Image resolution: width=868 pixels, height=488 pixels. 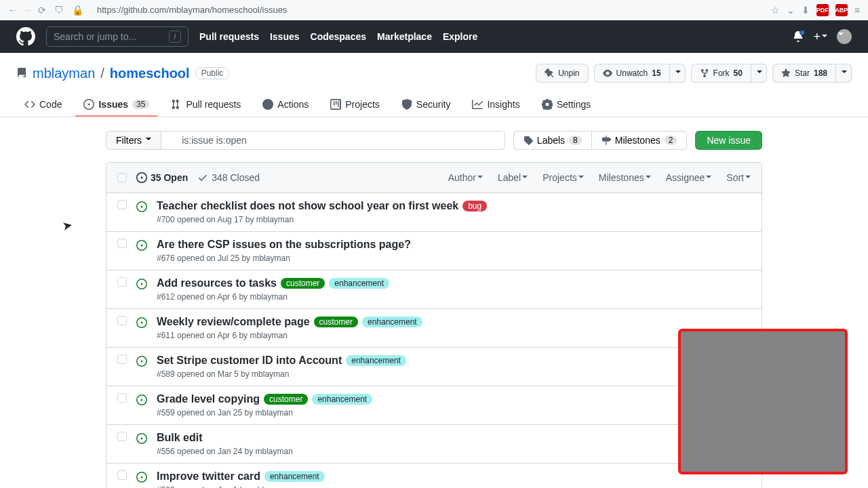 What do you see at coordinates (117, 105) in the screenshot?
I see `tab-issues: Issues35` at bounding box center [117, 105].